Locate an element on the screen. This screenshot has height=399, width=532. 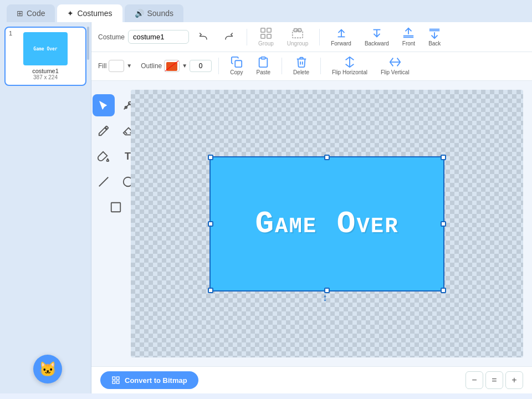
scroll-track is located at coordinates (88, 208).